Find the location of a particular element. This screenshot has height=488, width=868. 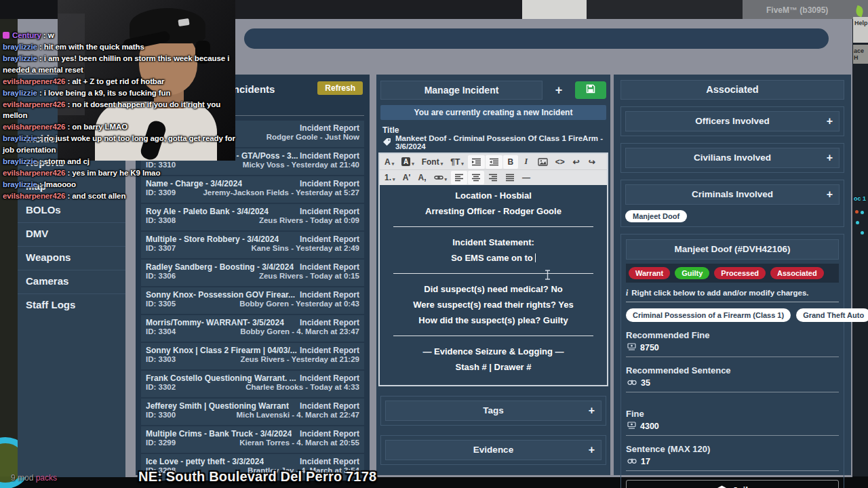

save-incident-button is located at coordinates (591, 90).